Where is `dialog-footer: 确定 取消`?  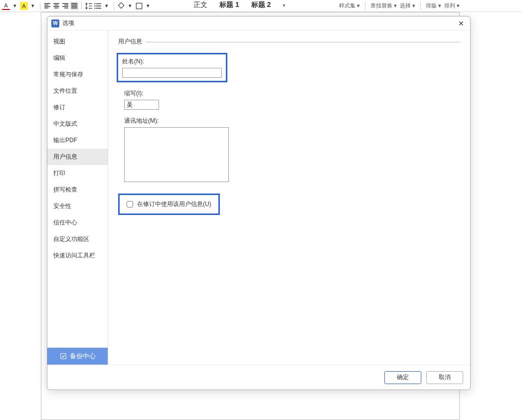
dialog-footer: 确定 取消 is located at coordinates (259, 377).